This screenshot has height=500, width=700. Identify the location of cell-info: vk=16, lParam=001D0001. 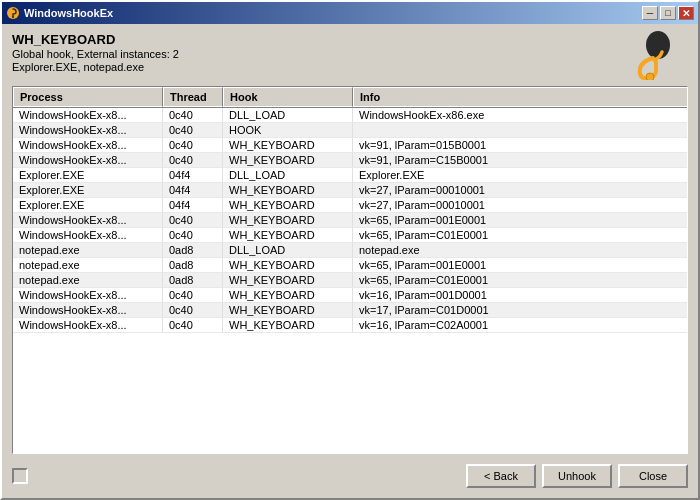
(520, 295).